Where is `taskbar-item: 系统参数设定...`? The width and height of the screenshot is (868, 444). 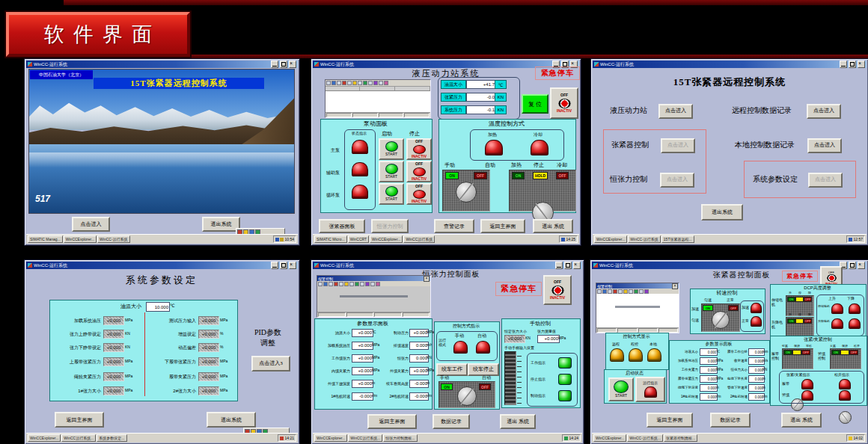 taskbar-item: 系统参数设定... is located at coordinates (111, 438).